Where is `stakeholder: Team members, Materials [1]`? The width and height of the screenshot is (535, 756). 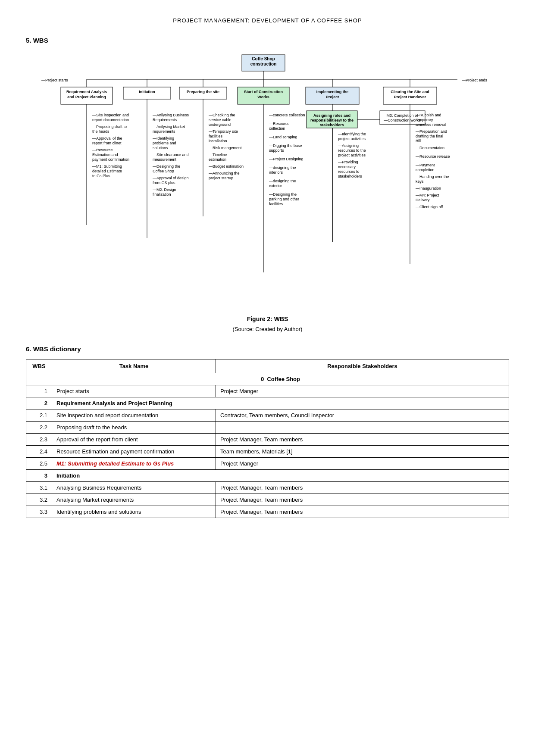 stakeholder: Team members, Materials [1] is located at coordinates (363, 452).